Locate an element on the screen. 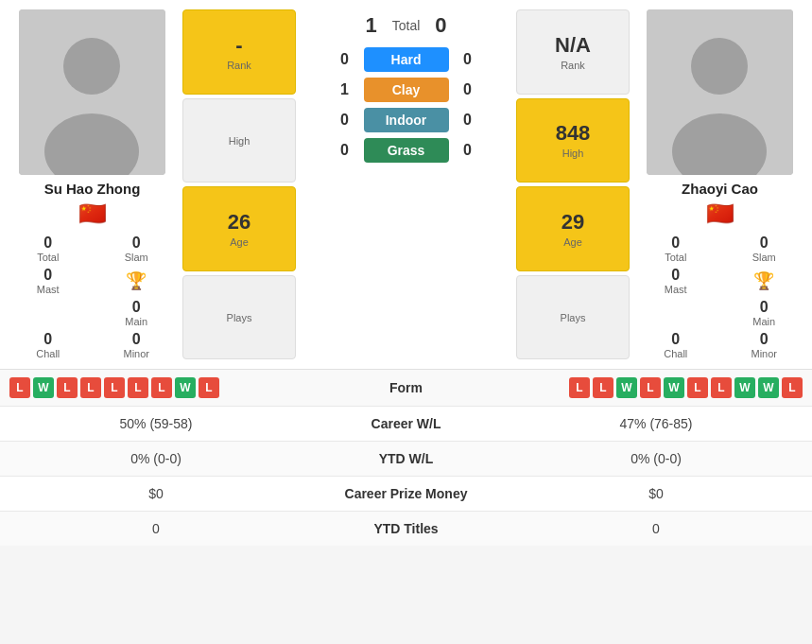 This screenshot has width=812, height=644. player2-name: Zhaoyi Cao is located at coordinates (720, 189).